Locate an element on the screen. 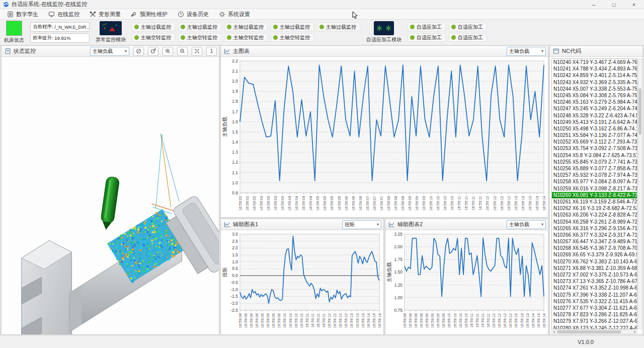  svg-text: 16:59:05 is located at coordinates (325, 203).